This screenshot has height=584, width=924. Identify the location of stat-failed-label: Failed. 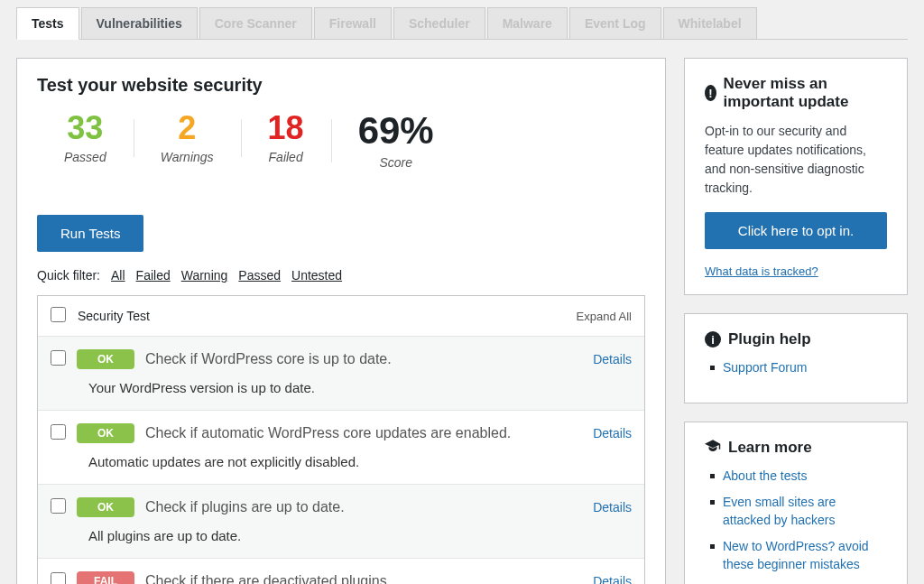
(286, 157).